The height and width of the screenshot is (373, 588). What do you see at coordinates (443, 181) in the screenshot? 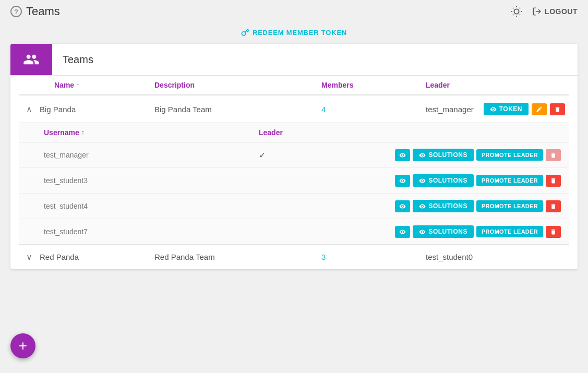
I see `solutions-button-test-student3: SOLUTIONS` at bounding box center [443, 181].